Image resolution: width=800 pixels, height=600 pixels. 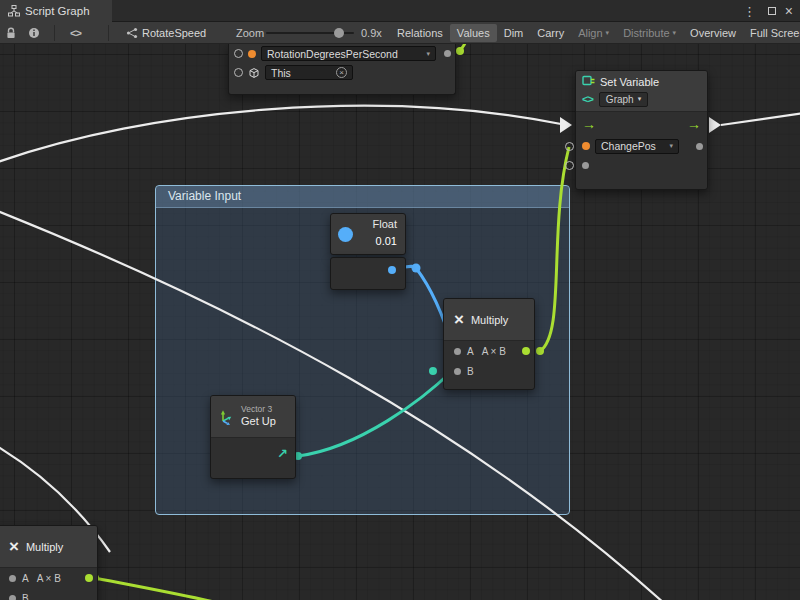 What do you see at coordinates (368, 274) in the screenshot?
I see `float-node-ports` at bounding box center [368, 274].